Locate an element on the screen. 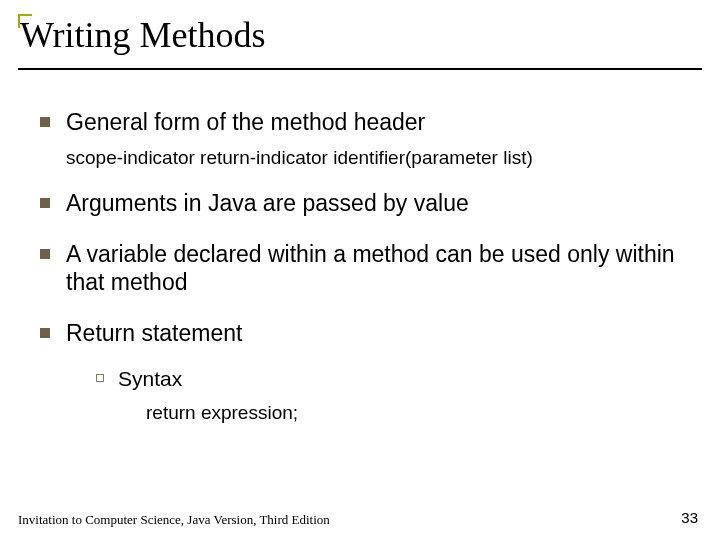 The width and height of the screenshot is (720, 540). bullet-item: A variable declared within a method can … is located at coordinates (362, 269).